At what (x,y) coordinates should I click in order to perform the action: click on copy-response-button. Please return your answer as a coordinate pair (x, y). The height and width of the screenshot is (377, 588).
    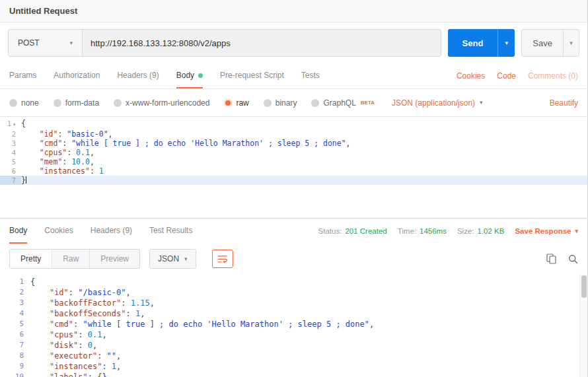
    Looking at the image, I should click on (551, 259).